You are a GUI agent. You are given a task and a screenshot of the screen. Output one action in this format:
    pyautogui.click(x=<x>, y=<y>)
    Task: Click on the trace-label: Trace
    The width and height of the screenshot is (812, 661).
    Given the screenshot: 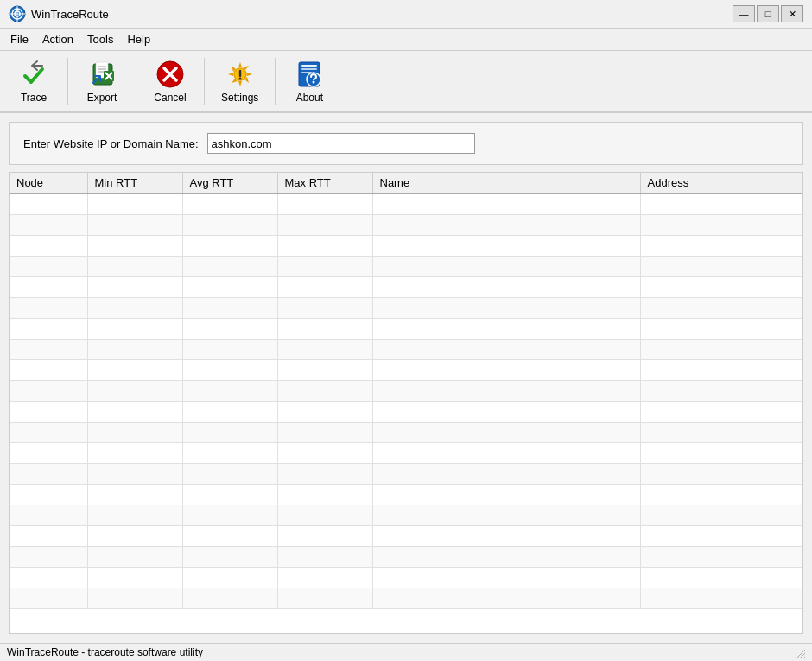 What is the action you would take?
    pyautogui.click(x=34, y=98)
    